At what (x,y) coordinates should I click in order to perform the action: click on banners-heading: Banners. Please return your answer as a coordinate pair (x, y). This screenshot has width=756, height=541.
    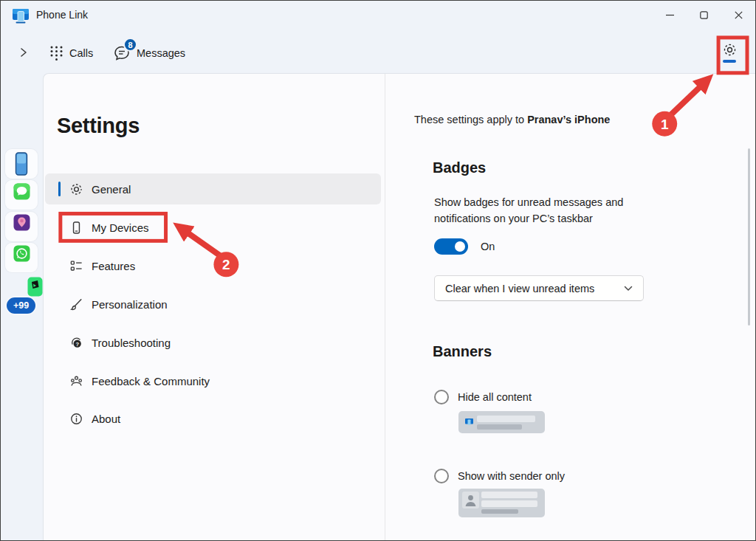
    Looking at the image, I should click on (462, 351).